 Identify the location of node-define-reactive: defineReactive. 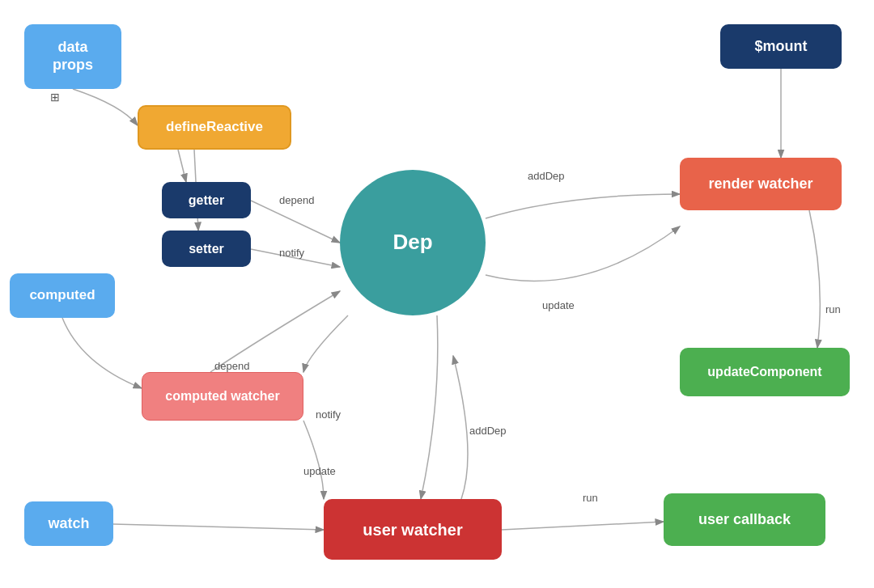
(214, 128).